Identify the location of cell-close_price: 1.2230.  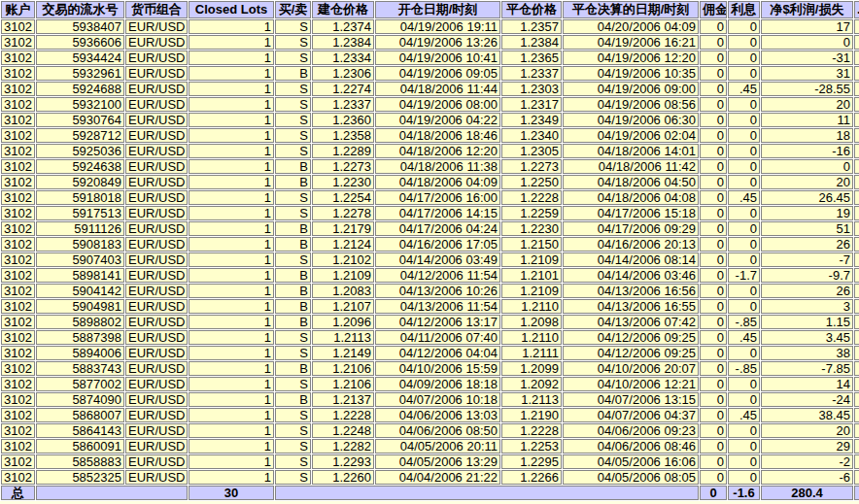
(532, 229).